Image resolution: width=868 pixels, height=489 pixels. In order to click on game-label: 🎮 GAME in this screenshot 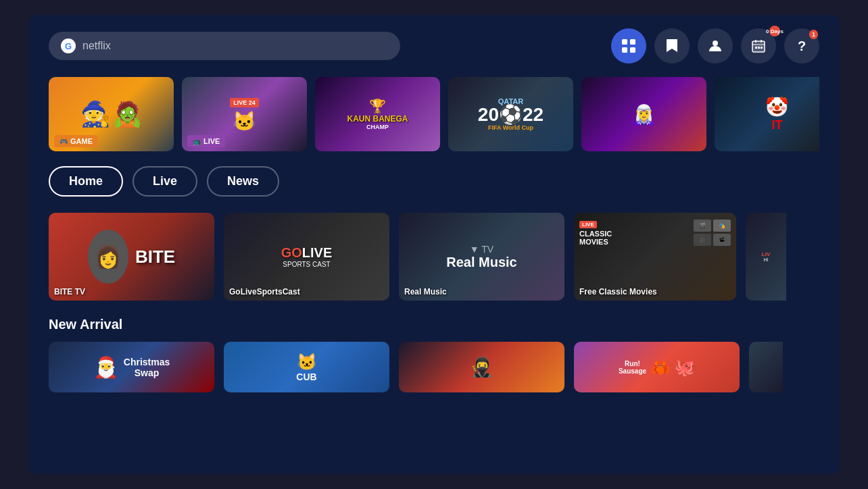, I will do `click(76, 141)`.